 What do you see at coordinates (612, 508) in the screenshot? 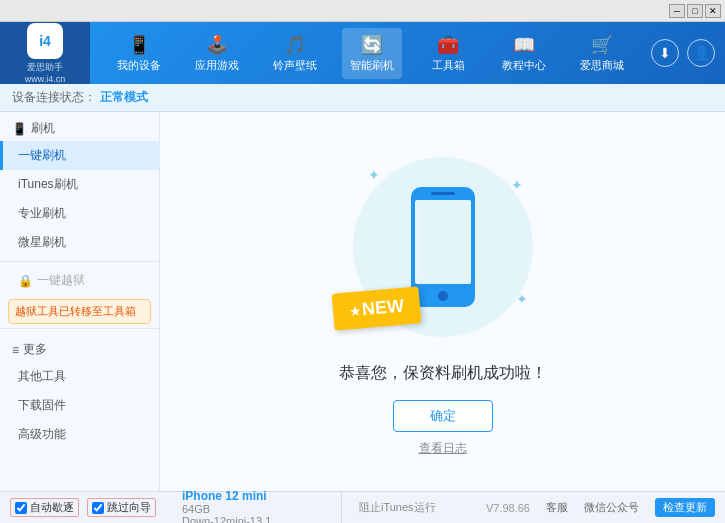
I see `wechat-link: 微信公众号` at bounding box center [612, 508].